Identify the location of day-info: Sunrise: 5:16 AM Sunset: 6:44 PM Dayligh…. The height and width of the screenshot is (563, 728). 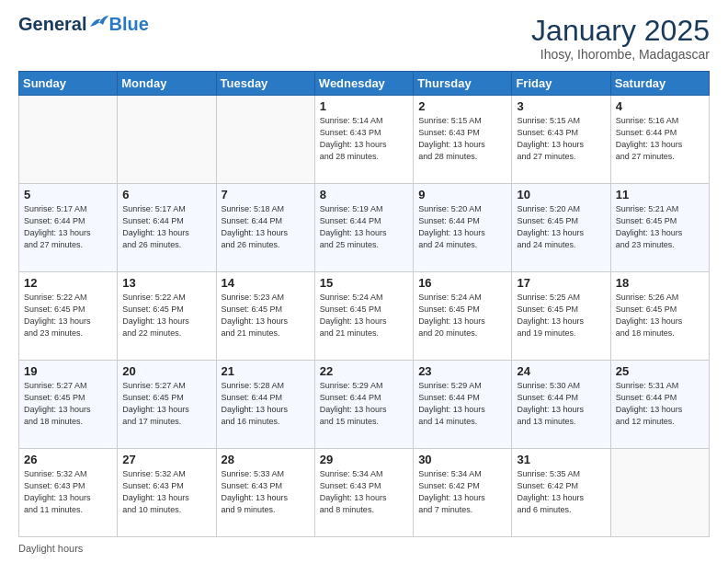
(660, 139).